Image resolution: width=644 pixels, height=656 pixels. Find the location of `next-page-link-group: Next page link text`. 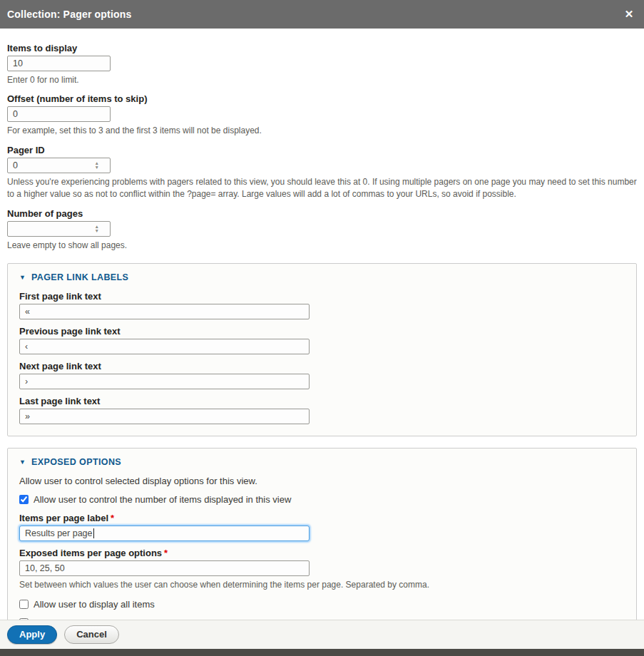

next-page-link-group: Next page link text is located at coordinates (322, 375).